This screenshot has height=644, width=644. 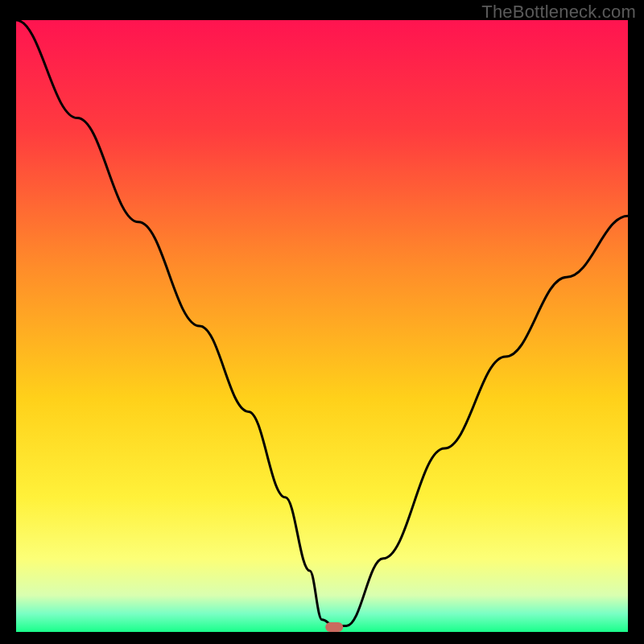 What do you see at coordinates (559, 12) in the screenshot?
I see `watermark-text: TheBottleneck.com` at bounding box center [559, 12].